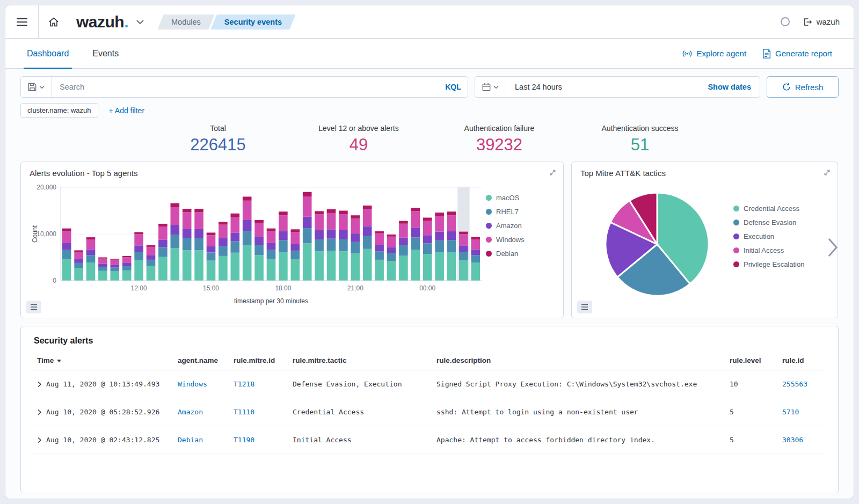  What do you see at coordinates (579, 361) in the screenshot?
I see `column-header-rule-description: rule.description` at bounding box center [579, 361].